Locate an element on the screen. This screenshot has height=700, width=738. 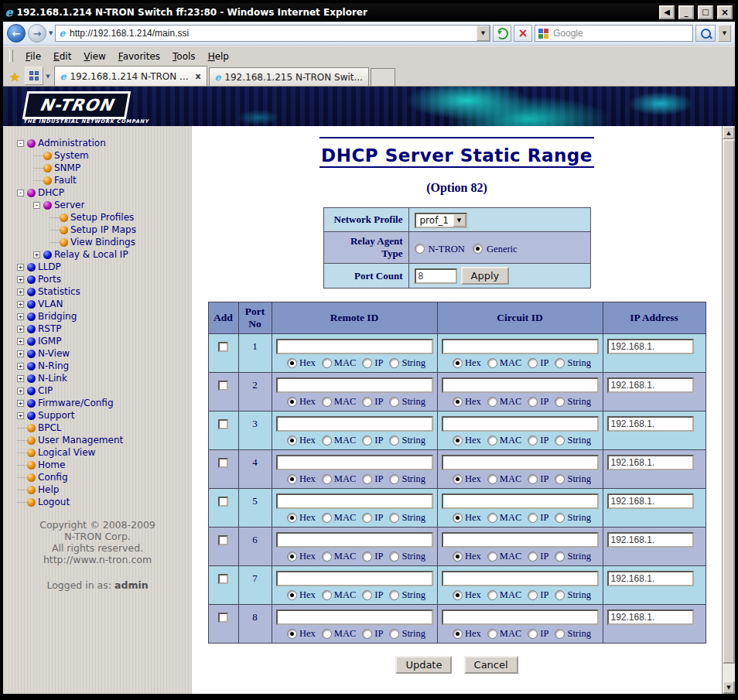
close-button: × is located at coordinates (725, 12).